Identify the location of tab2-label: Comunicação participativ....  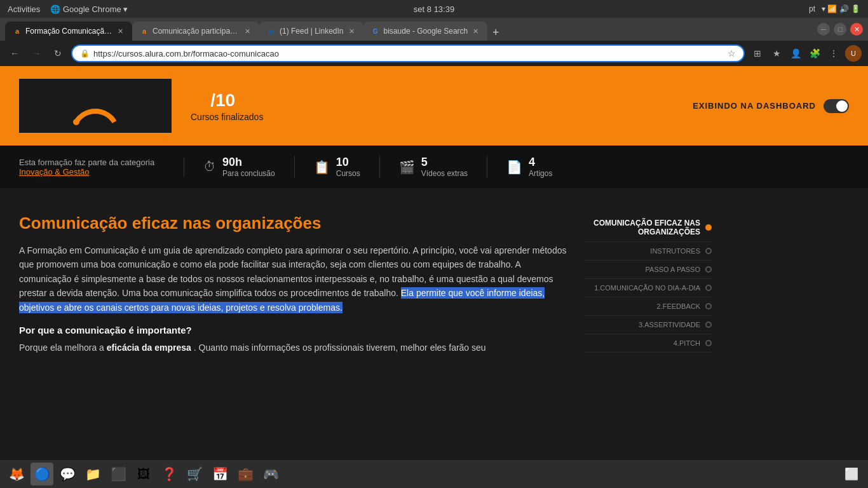
(196, 31).